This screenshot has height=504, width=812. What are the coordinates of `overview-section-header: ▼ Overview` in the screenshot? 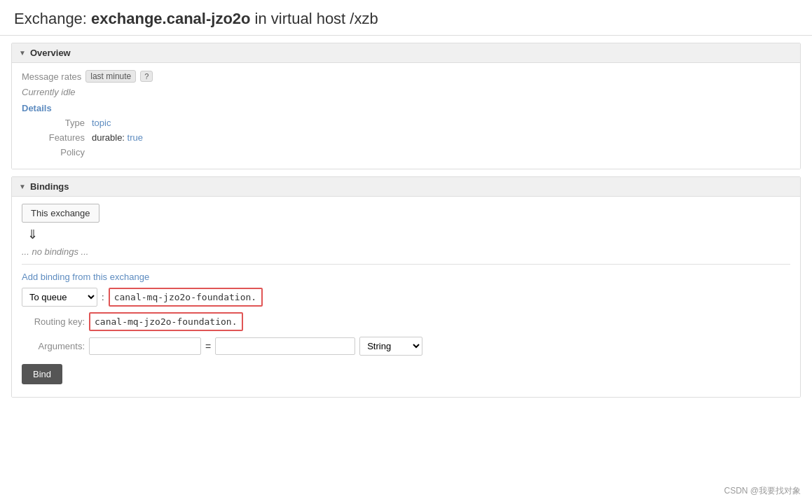 It's located at (406, 53).